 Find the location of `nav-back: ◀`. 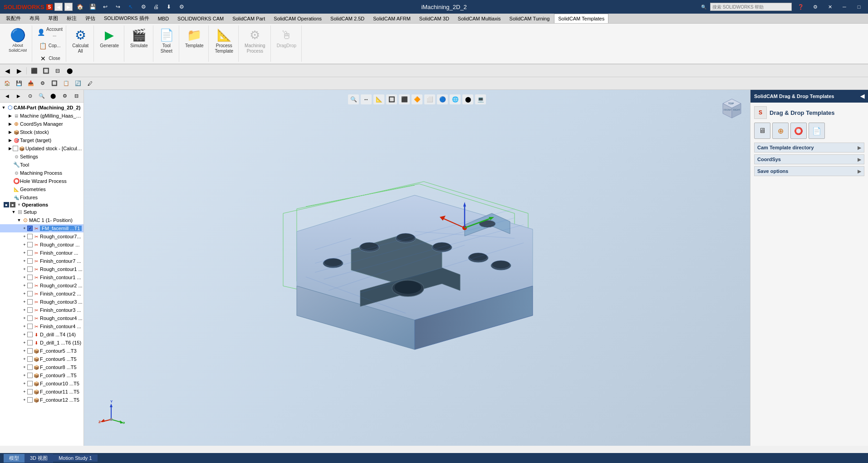

nav-back: ◀ is located at coordinates (59, 7).